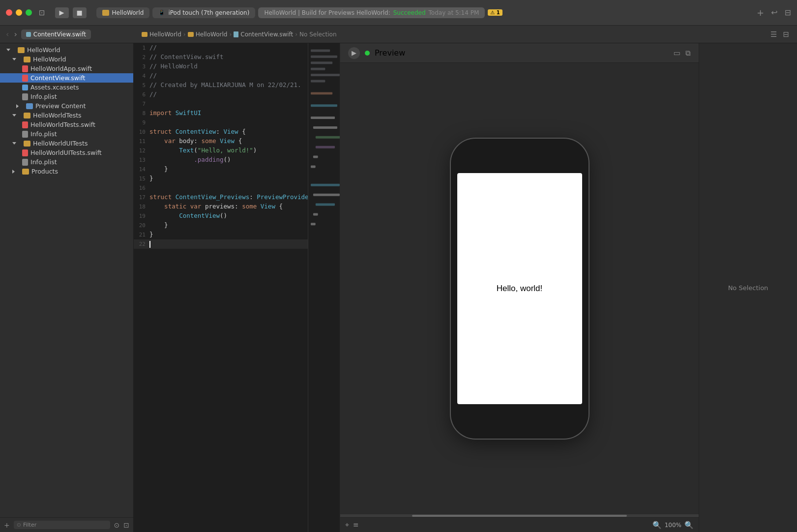 The width and height of the screenshot is (797, 532). I want to click on code-line-16: 16, so click(221, 188).